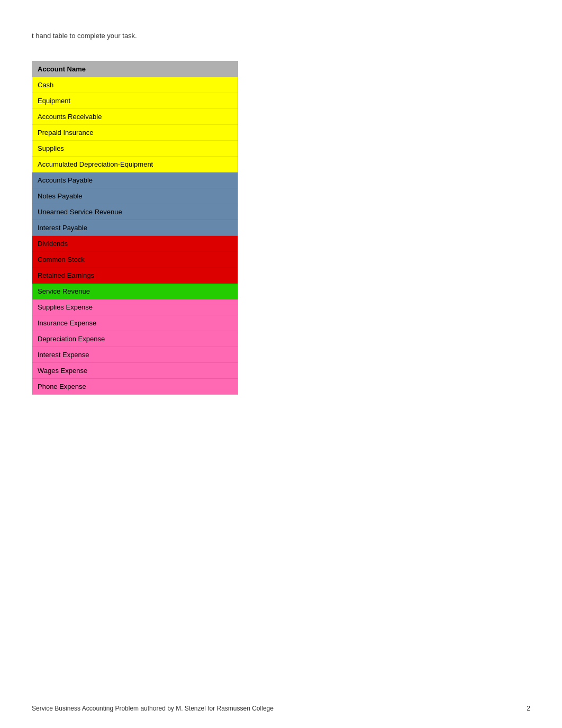  What do you see at coordinates (135, 276) in the screenshot?
I see `table-row: Retained Earnings` at bounding box center [135, 276].